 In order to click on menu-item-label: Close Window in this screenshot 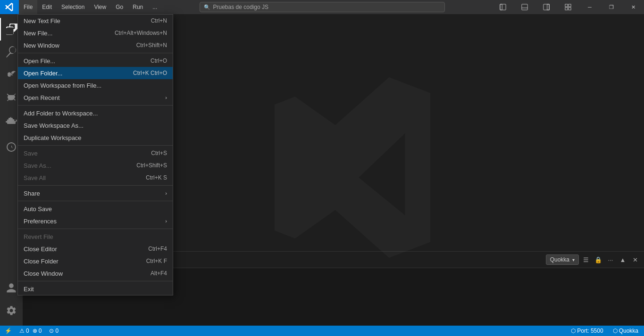, I will do `click(82, 273)`.